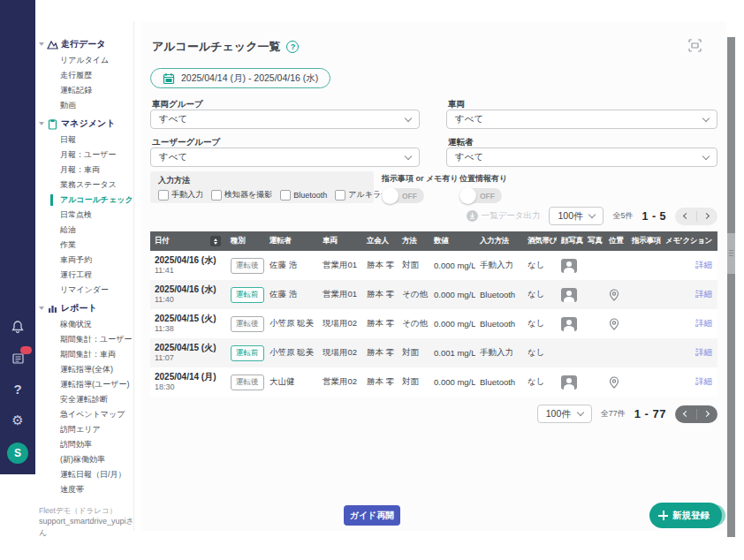  What do you see at coordinates (85, 44) in the screenshot?
I see `sidebar-section-driving-data: 走行データ` at bounding box center [85, 44].